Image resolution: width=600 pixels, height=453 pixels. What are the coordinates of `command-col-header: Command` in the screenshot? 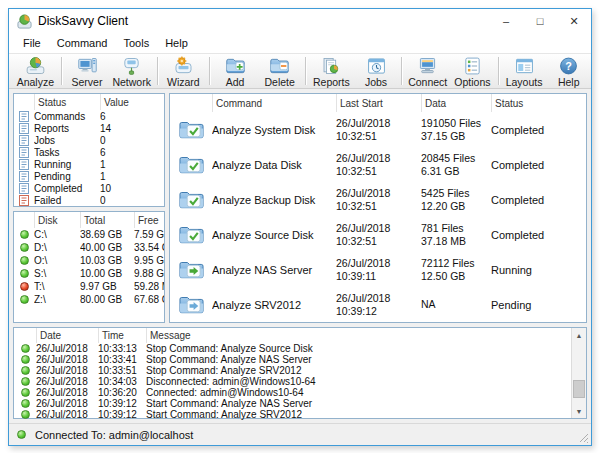 It's located at (274, 103).